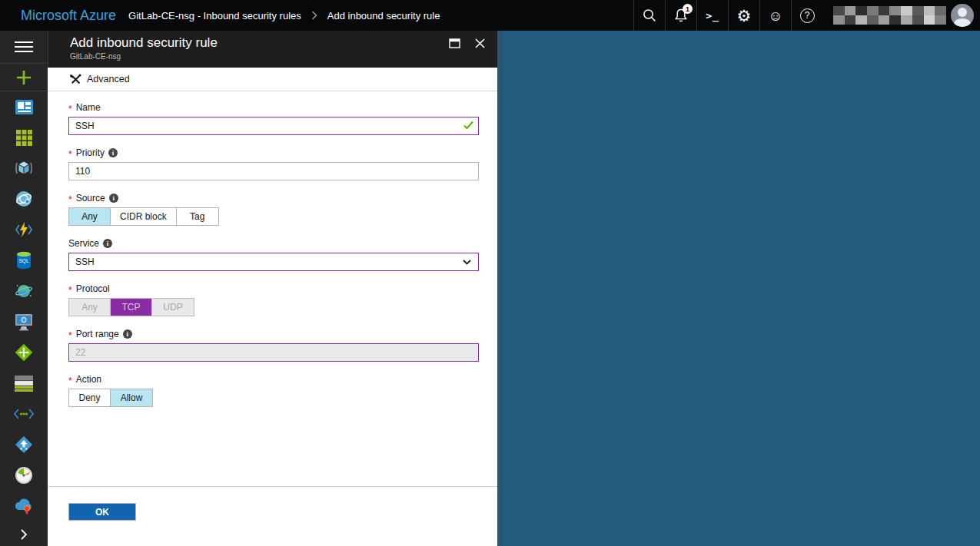 The image size is (980, 546). I want to click on globe-icon, so click(24, 199).